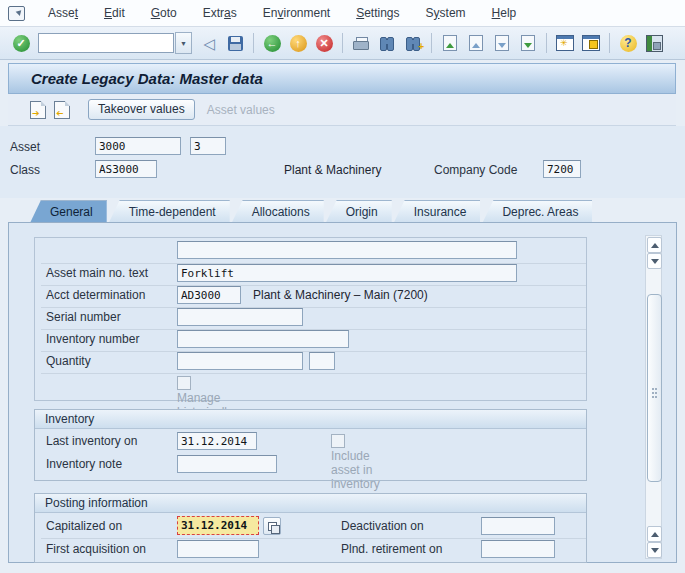 This screenshot has width=685, height=573. I want to click on acct-determination-label: Acct determination, so click(96, 295).